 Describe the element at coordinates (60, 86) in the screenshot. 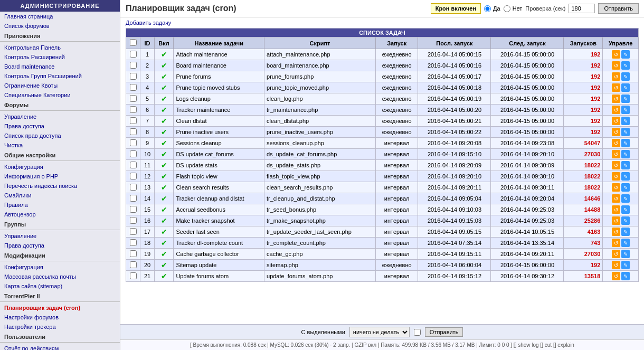

I see `sidebar-item-ограничение-квоты: Ограничение Квоты` at that location.